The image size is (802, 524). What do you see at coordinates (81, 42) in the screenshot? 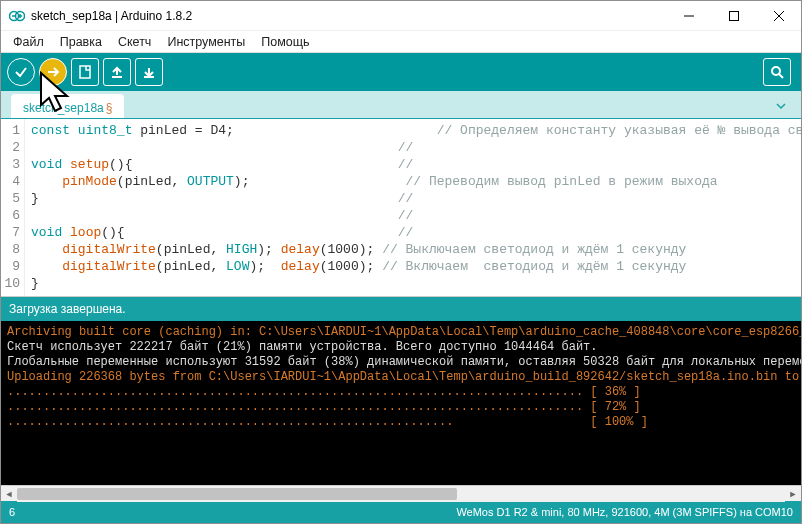
I see `menu-edit: Правка` at bounding box center [81, 42].